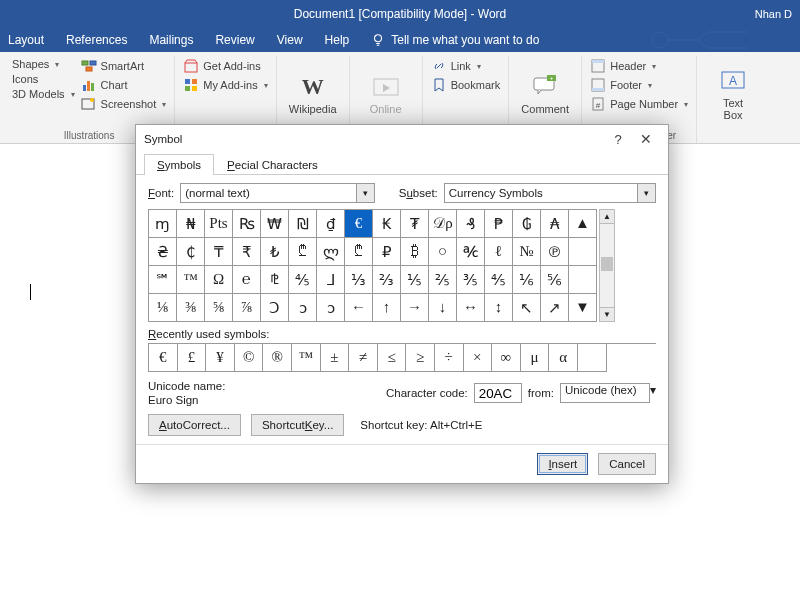 This screenshot has width=800, height=600. What do you see at coordinates (498, 393) in the screenshot?
I see `charcode-input` at bounding box center [498, 393].